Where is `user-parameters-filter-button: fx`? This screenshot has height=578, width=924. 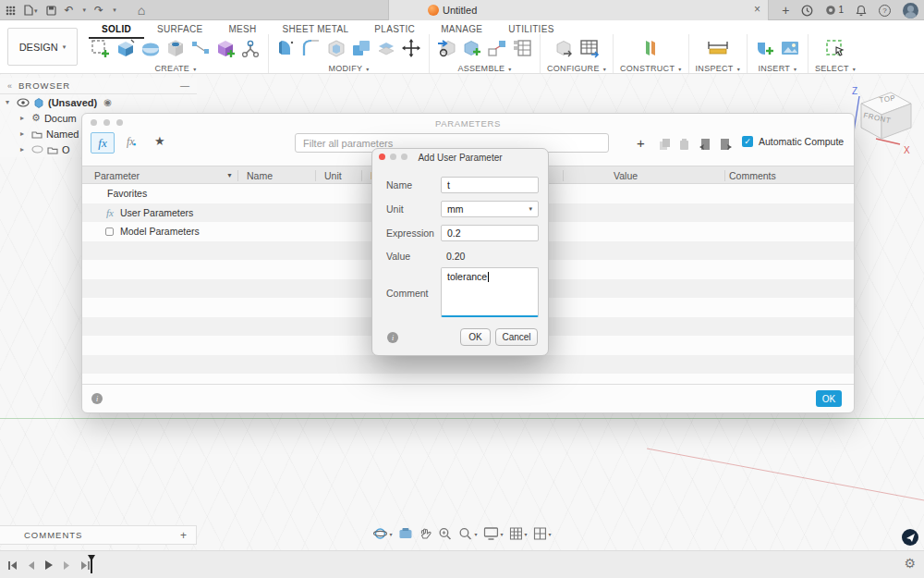 user-parameters-filter-button: fx is located at coordinates (103, 142).